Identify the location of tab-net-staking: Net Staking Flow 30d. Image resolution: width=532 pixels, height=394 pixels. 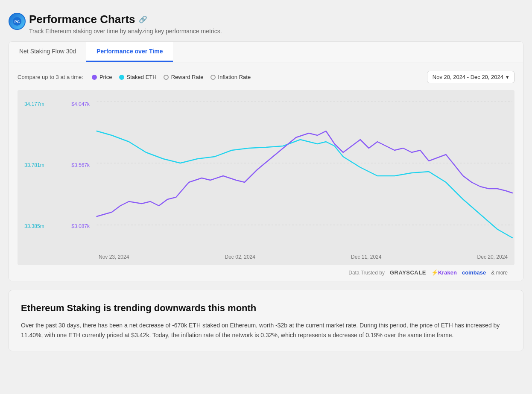
(48, 52).